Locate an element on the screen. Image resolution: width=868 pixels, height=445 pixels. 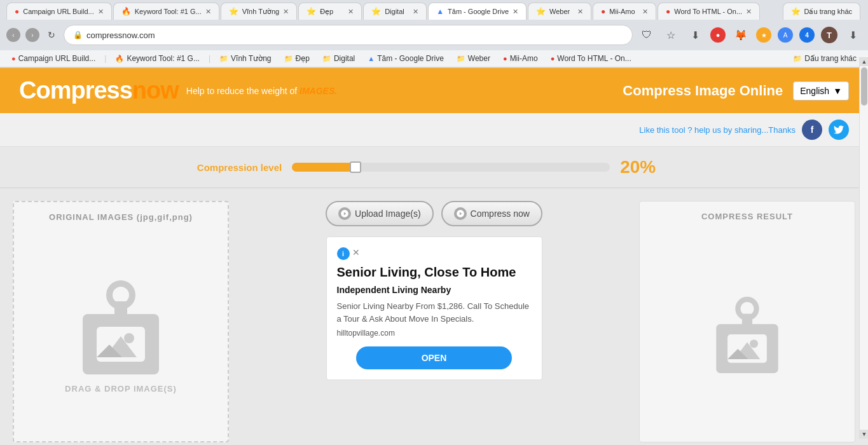
tab-digital: ⭐ Digital ✕ is located at coordinates (395, 11).